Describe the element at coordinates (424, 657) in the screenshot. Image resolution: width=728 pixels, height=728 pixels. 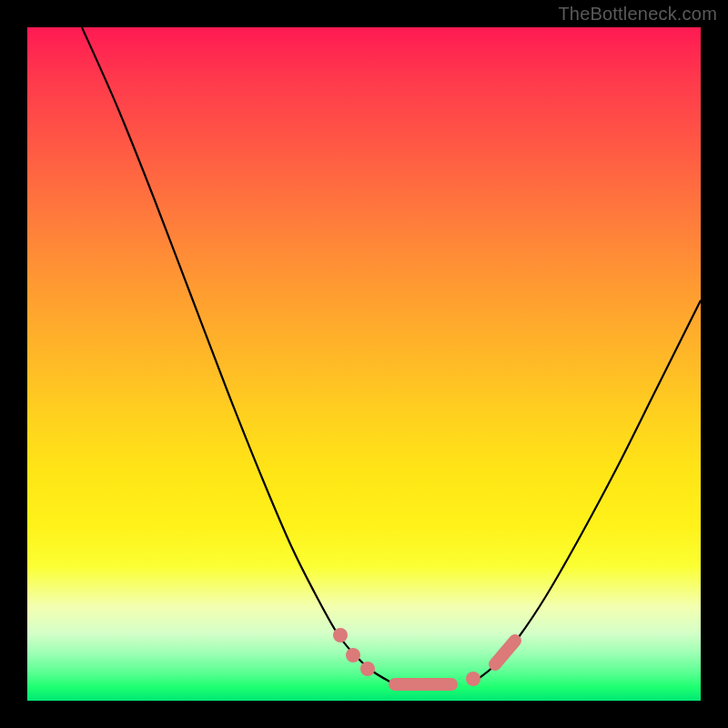
I see `trough-markers` at that location.